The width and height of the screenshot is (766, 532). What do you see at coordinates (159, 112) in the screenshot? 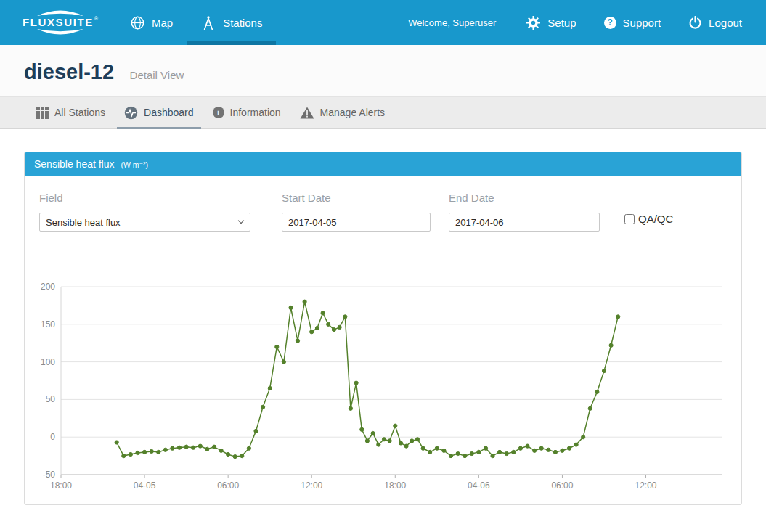
I see `tab-dashboard: Dashboard` at bounding box center [159, 112].